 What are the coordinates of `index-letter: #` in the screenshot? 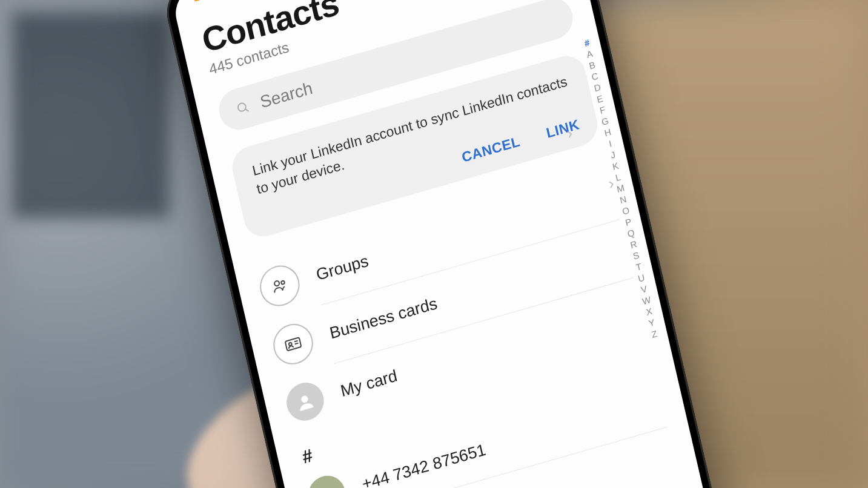 It's located at (587, 42).